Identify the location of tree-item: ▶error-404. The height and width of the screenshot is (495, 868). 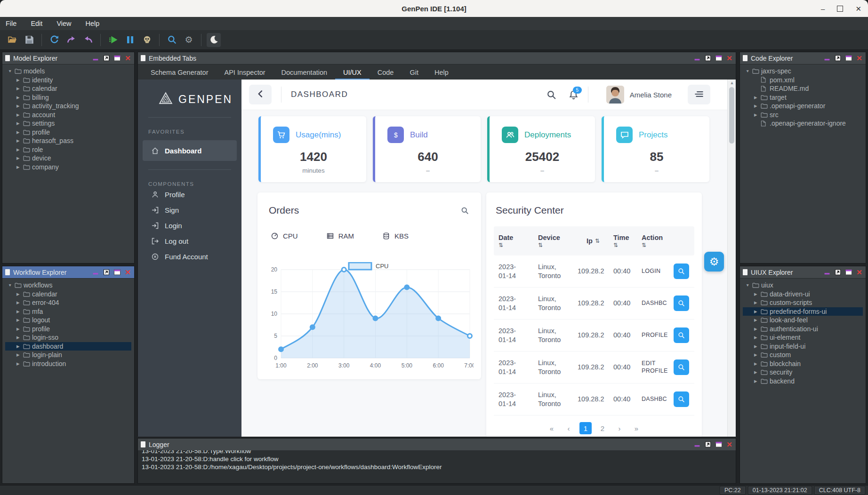
(68, 303).